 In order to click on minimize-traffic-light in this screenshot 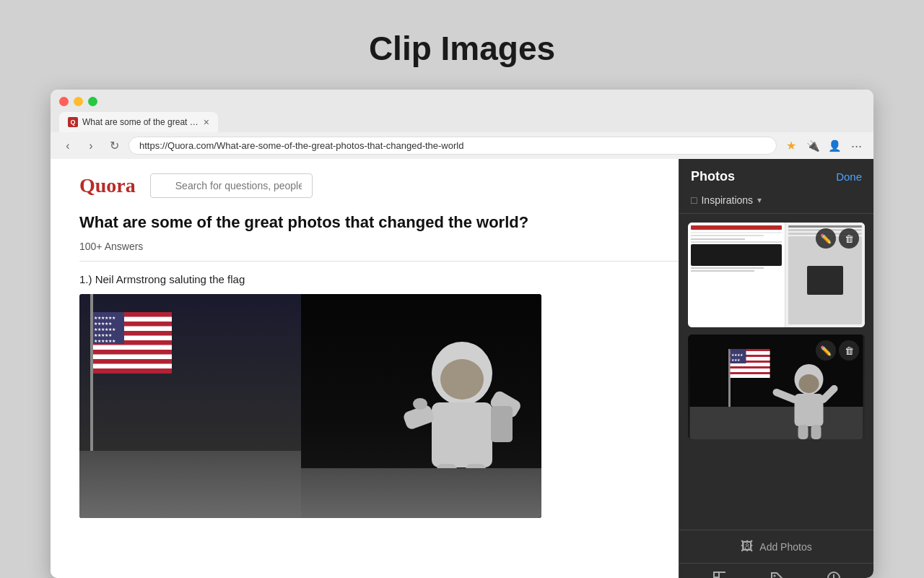, I will do `click(78, 101)`.